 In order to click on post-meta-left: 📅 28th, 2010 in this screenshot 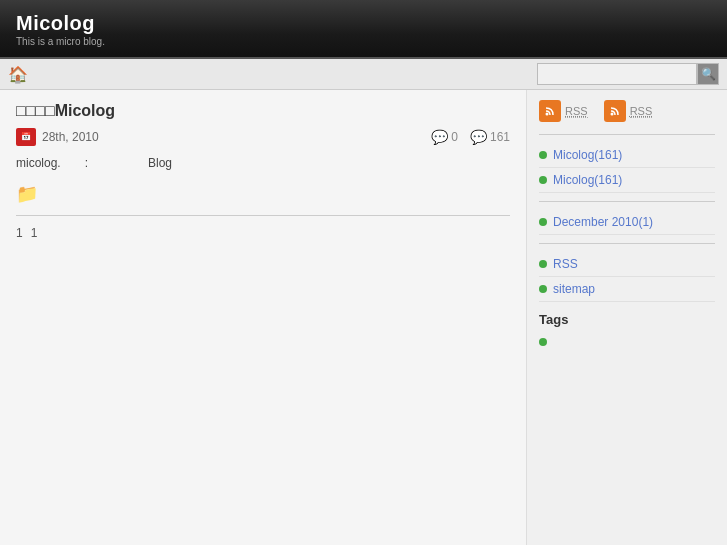, I will do `click(58, 137)`.